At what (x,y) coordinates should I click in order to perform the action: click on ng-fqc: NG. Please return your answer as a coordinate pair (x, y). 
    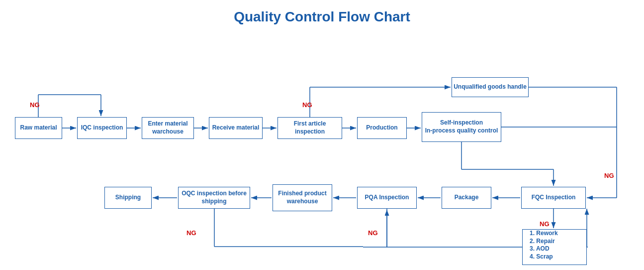
    Looking at the image, I should click on (545, 224).